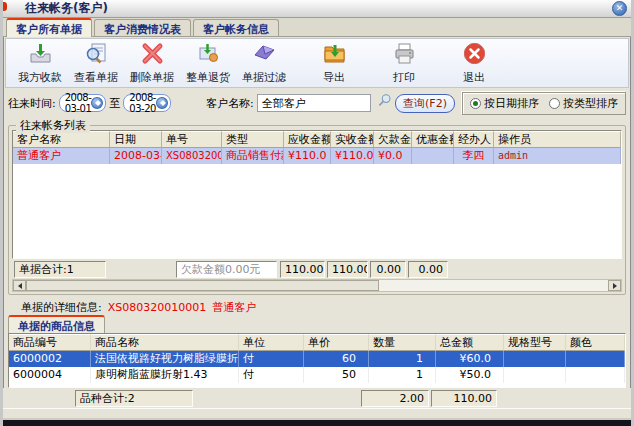 This screenshot has height=426, width=634. I want to click on filter-bar: 往来时间: 2008-03-01 至 2008-03-20 客户名称: 查询(F…, so click(317, 103).